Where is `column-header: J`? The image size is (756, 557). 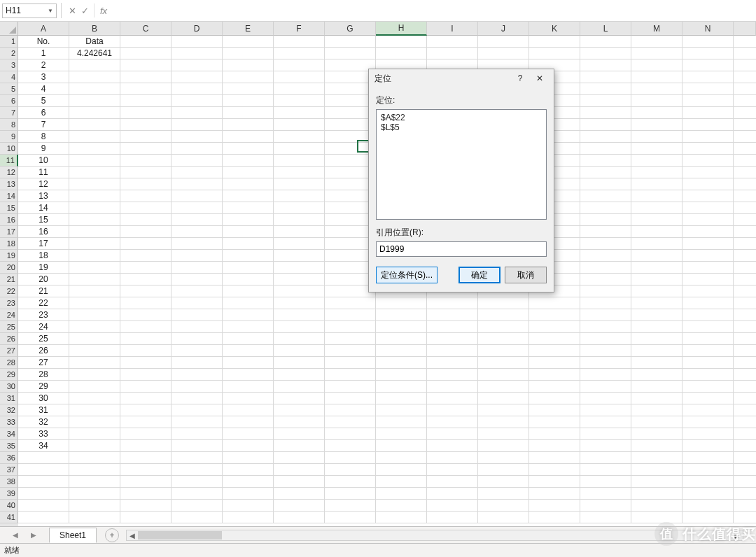
column-header: J is located at coordinates (504, 29).